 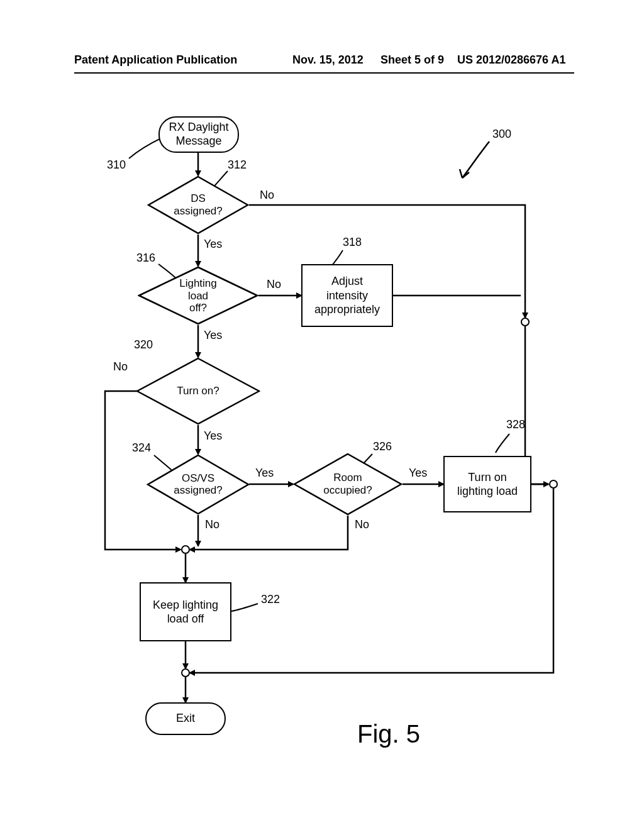 What do you see at coordinates (347, 296) in the screenshot?
I see `process-adjust: Adjust intensity appropriately` at bounding box center [347, 296].